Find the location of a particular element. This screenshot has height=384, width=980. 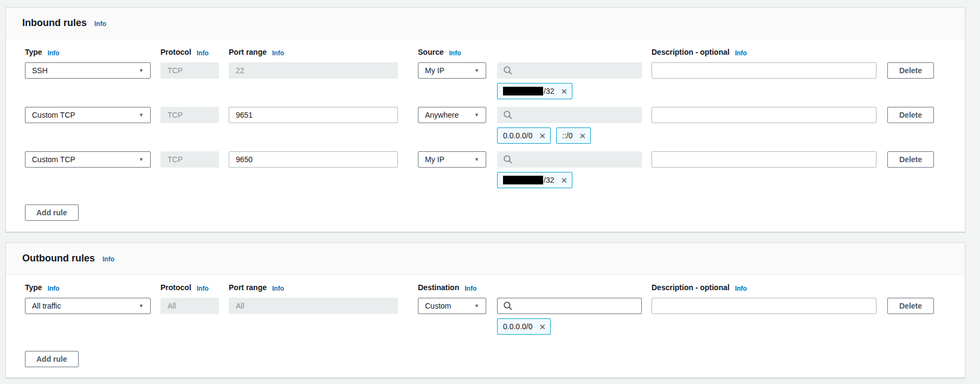

type-select: All traffic ▼ is located at coordinates (88, 306).